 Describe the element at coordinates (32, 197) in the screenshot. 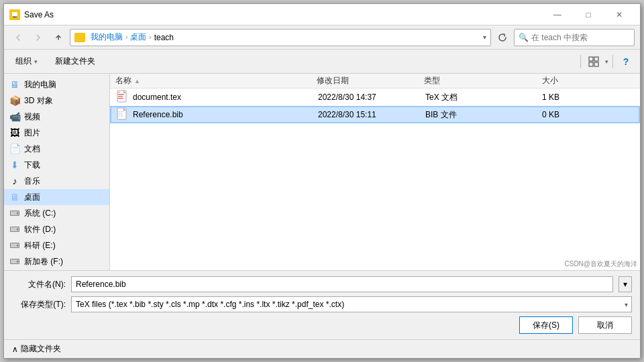

I see `sidebar-item-label: 桌面` at that location.